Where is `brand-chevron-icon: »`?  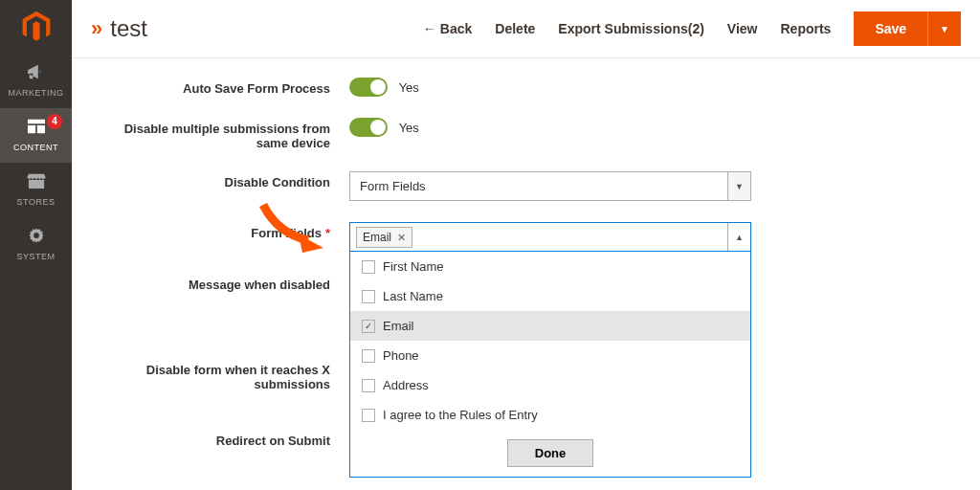
brand-chevron-icon: » is located at coordinates (97, 29).